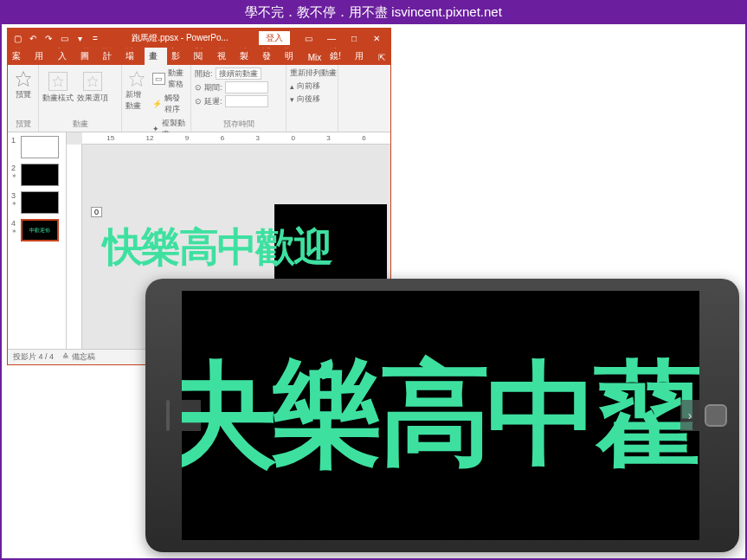 The image size is (747, 560). Describe the element at coordinates (17, 38) in the screenshot. I see `save-icon: ▢` at that location.